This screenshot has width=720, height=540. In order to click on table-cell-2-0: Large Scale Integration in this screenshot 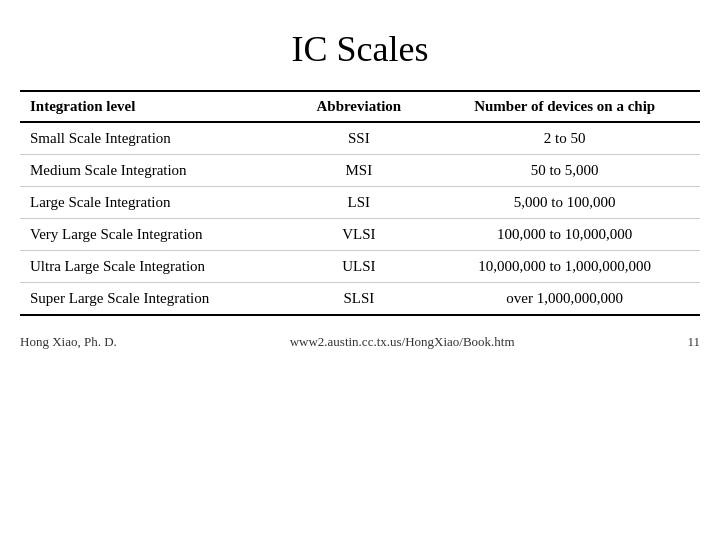, I will do `click(154, 203)`.